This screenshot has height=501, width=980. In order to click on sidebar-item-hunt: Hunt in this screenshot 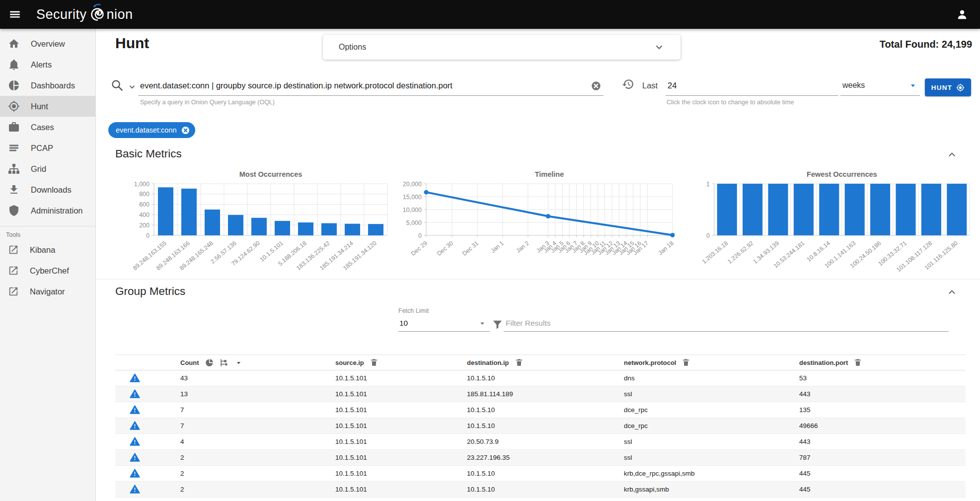, I will do `click(48, 106)`.